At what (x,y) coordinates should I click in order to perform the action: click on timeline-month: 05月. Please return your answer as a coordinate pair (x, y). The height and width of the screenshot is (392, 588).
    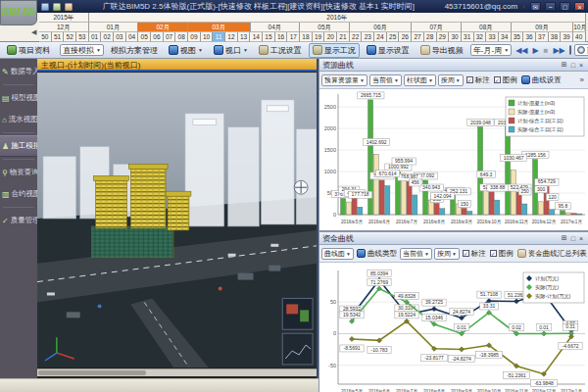
    Looking at the image, I should click on (325, 27).